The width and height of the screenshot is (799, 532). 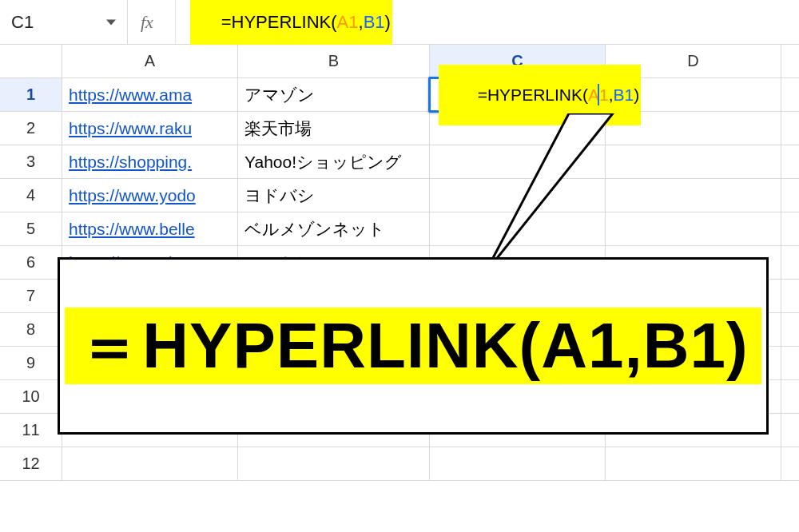 What do you see at coordinates (111, 22) in the screenshot?
I see `dropdown-icon` at bounding box center [111, 22].